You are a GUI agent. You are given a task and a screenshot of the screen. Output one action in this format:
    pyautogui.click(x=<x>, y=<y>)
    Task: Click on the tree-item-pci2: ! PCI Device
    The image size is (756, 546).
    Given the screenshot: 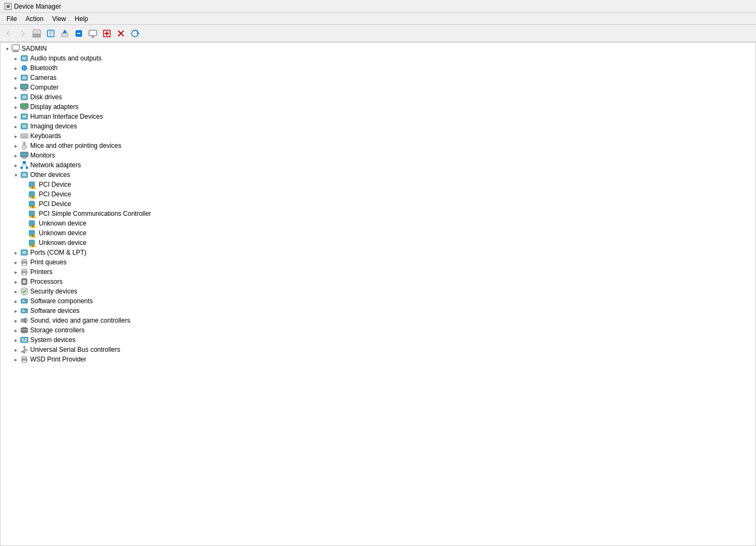 What is the action you would take?
    pyautogui.click(x=378, y=194)
    